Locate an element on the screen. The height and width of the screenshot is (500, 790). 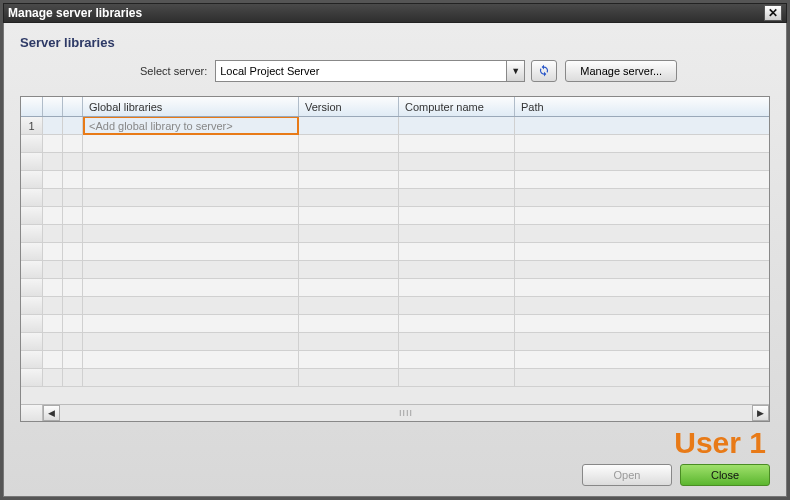
row-version-cell is located at coordinates (349, 126).